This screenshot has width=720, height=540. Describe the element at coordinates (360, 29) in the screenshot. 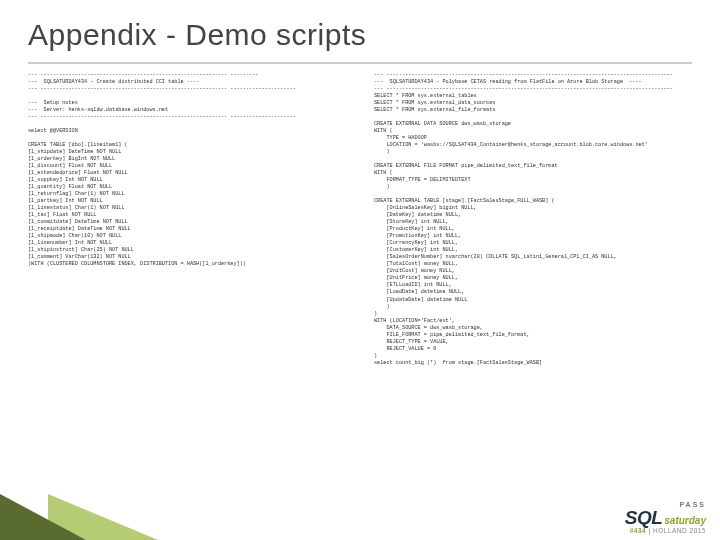

I see `slide-title-wrap: Appendix - Demo scripts` at that location.